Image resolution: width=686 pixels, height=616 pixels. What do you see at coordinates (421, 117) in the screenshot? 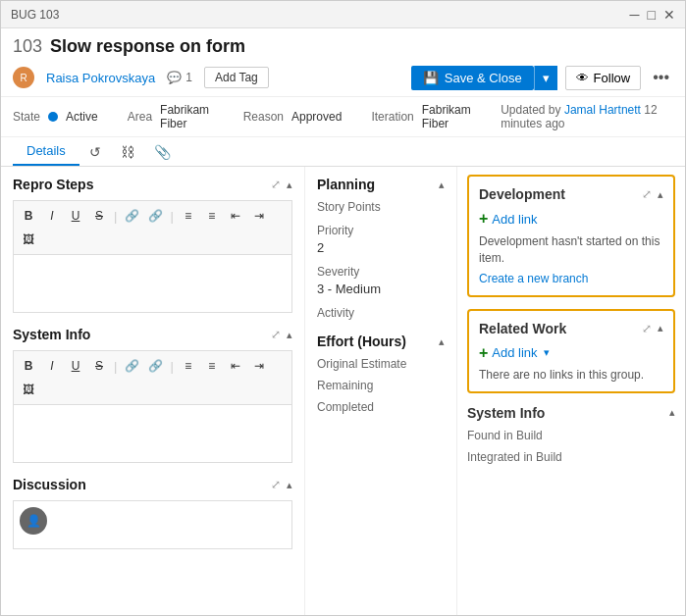
I see `iteration-item: Iteration Fabrikam Fiber` at bounding box center [421, 117].